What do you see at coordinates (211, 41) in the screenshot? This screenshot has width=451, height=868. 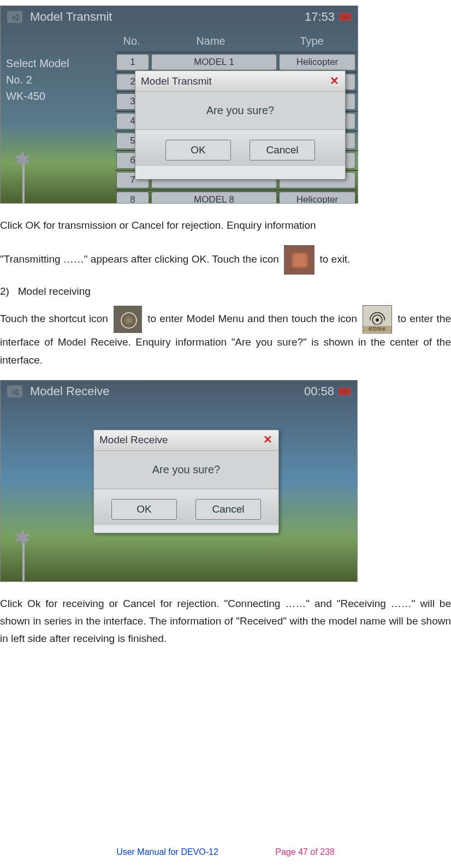 I see `col-header-name: Name` at bounding box center [211, 41].